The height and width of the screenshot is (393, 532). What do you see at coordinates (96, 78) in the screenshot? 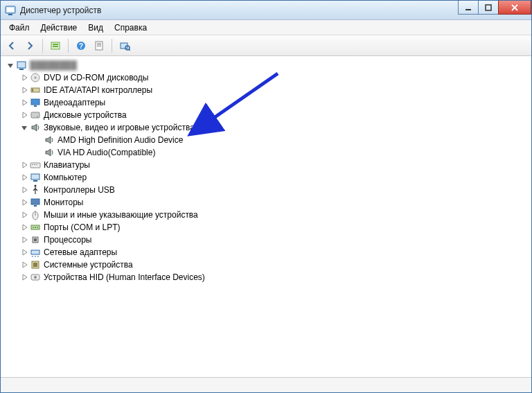
I see `category-label: DVD и CD-ROM дисководы` at bounding box center [96, 78].